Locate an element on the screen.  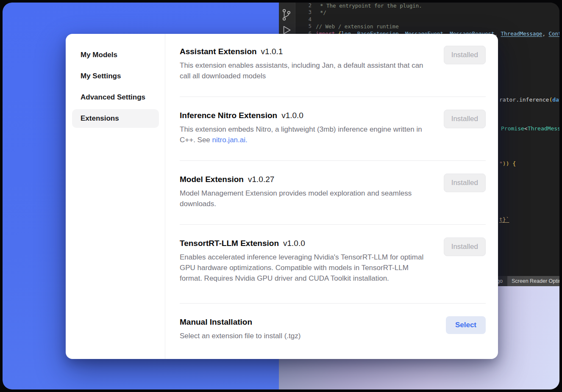
code-snippet: Promise<ThreadMessage> is located at coordinates (530, 129).